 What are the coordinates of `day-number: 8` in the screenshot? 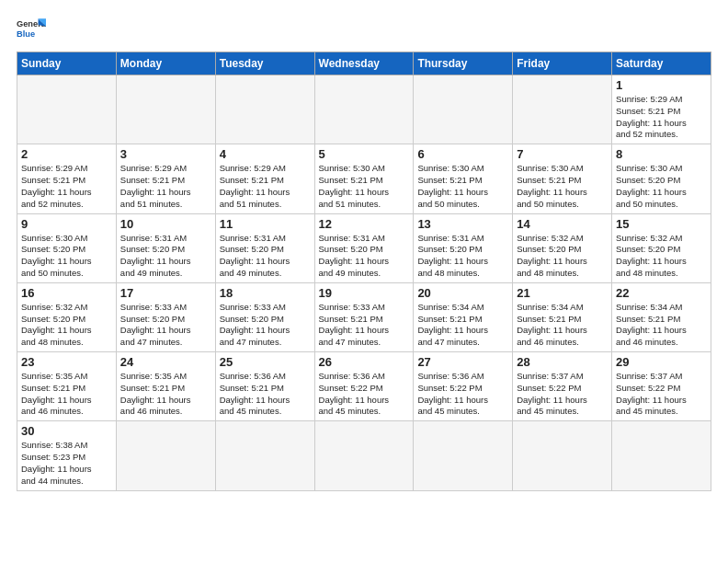 It's located at (662, 155).